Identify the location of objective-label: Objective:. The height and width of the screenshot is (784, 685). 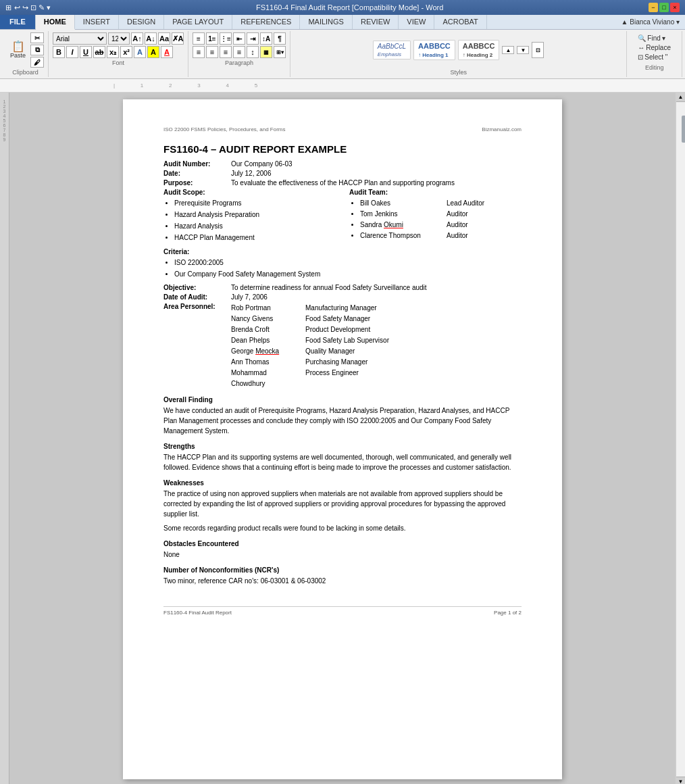
(197, 288).